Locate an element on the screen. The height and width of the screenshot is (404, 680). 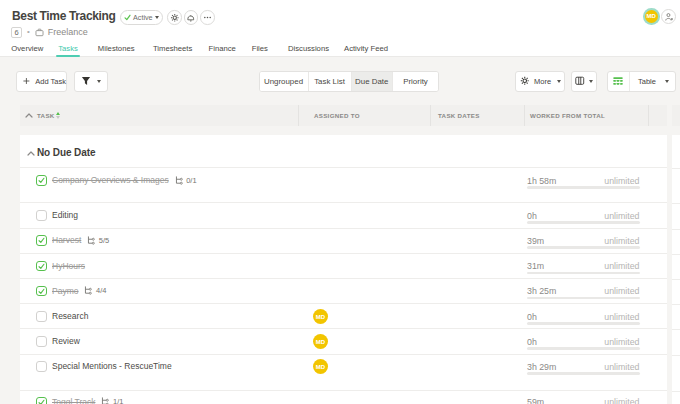
column-header-task: TASK is located at coordinates (46, 116).